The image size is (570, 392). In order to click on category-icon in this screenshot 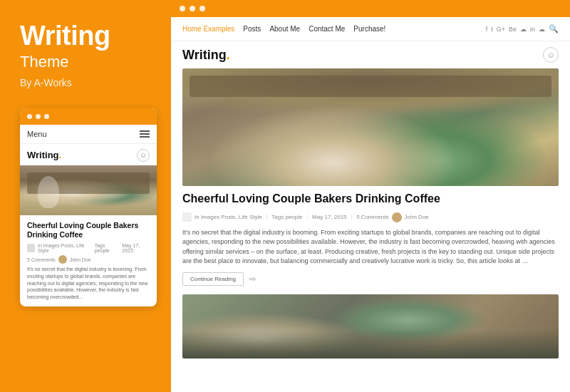, I will do `click(31, 248)`.